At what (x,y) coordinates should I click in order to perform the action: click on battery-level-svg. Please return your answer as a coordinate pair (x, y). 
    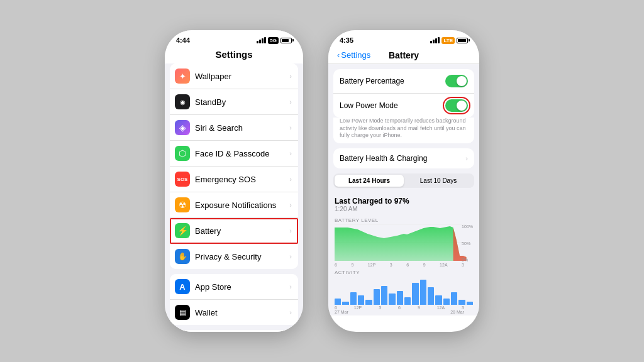
    Looking at the image, I should click on (404, 243).